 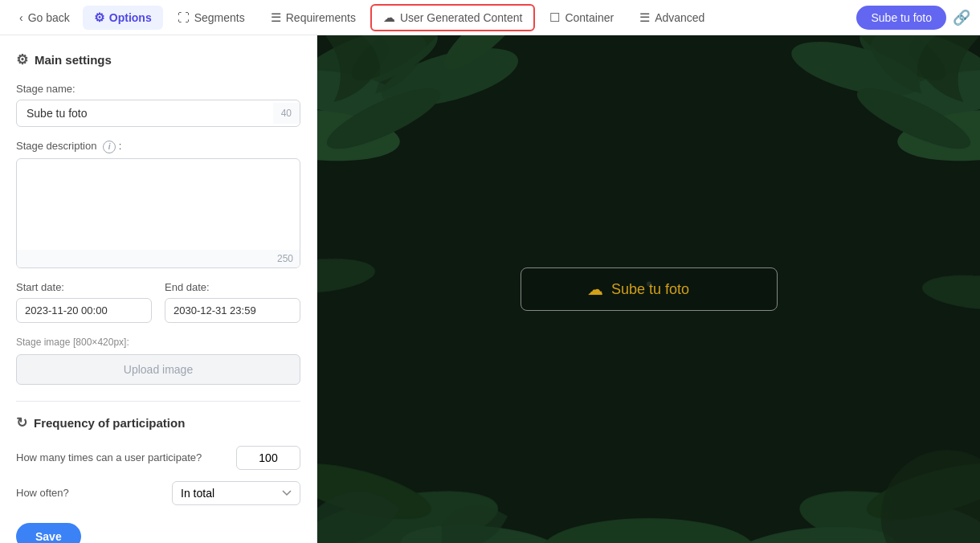 What do you see at coordinates (220, 18) in the screenshot?
I see `segments-label: Segments` at bounding box center [220, 18].